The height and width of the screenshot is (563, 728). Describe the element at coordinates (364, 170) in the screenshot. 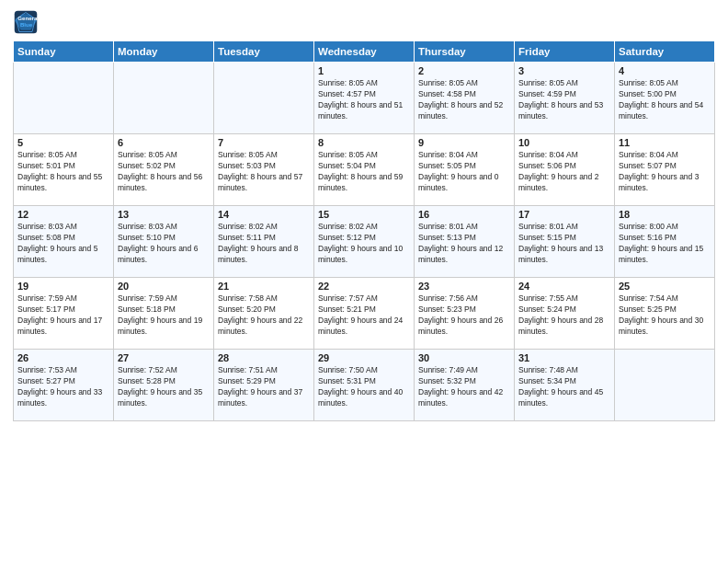

I see `calendar-week-2: 5Sunrise: 8:05 AM Sunset: 5:01 PM Daylig…` at that location.